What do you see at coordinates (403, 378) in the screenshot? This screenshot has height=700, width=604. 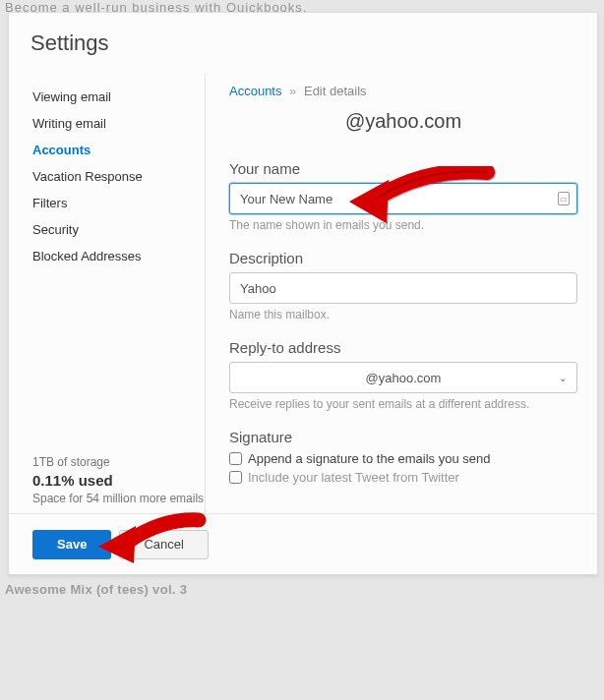 I see `reply-to-value: @yahoo.com` at bounding box center [403, 378].